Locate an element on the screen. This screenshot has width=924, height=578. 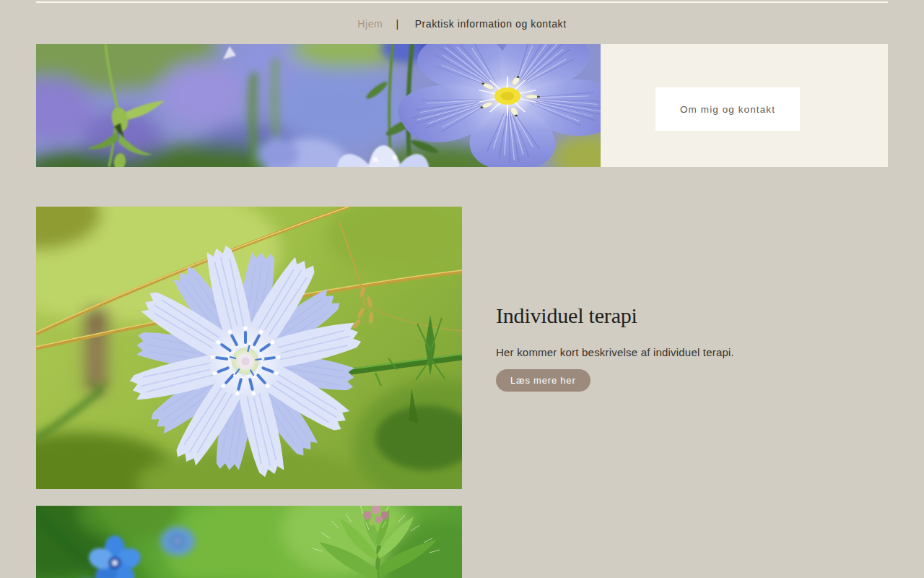
nav-link-home: Hjem is located at coordinates (370, 24).